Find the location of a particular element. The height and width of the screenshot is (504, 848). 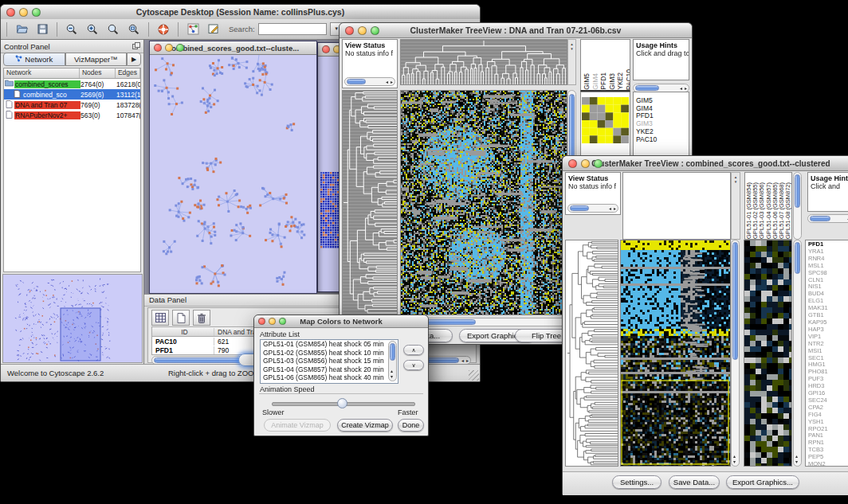

network-list-item-selected: combined_sco 2569(6) 13112(15) is located at coordinates (72, 94).